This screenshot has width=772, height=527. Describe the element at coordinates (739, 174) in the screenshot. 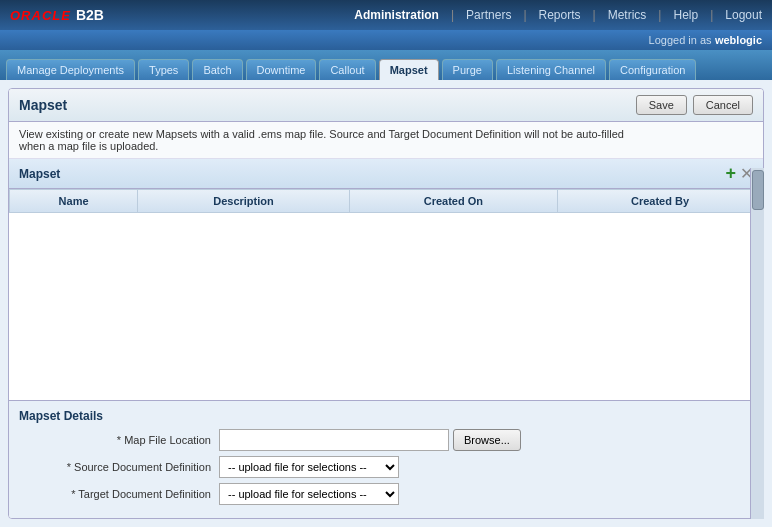

I see `mapset-actions: + ✕` at that location.